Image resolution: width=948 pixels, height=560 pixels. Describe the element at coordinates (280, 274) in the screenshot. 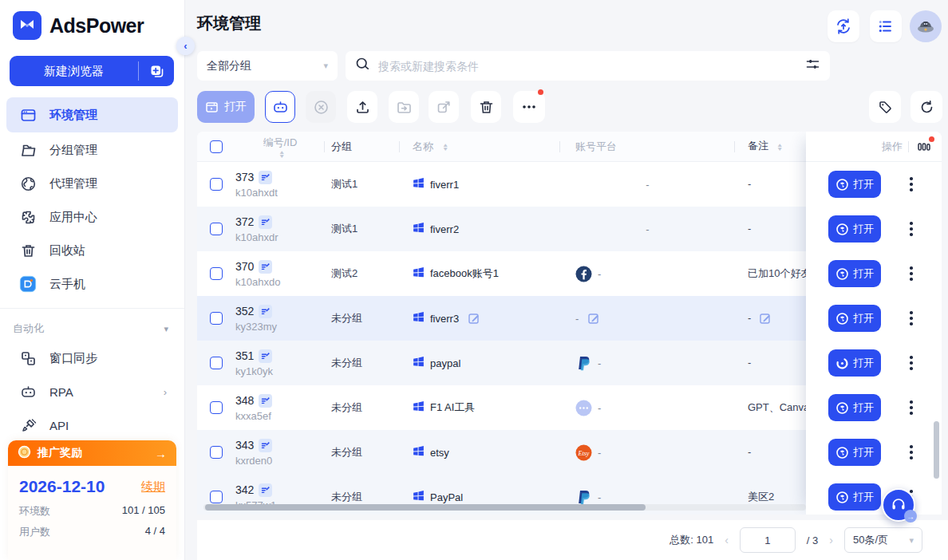

I see `row-id-cell: 370 k10ahxdo` at that location.